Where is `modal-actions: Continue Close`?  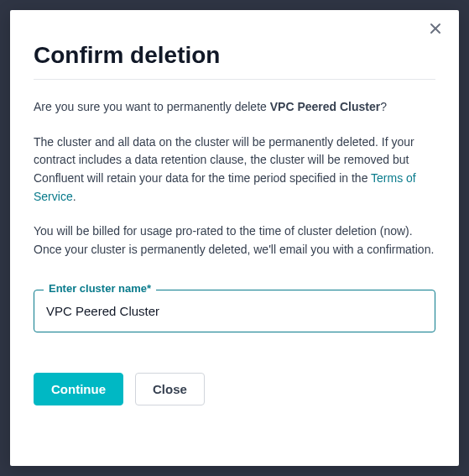 modal-actions: Continue Close is located at coordinates (235, 390).